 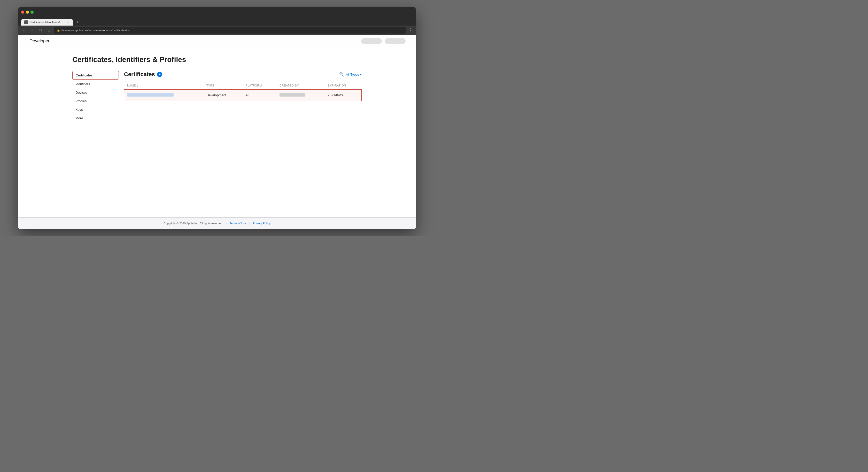 I want to click on browser-chrome: Certificates, Identifiers & Profile… × +…, so click(x=217, y=21).